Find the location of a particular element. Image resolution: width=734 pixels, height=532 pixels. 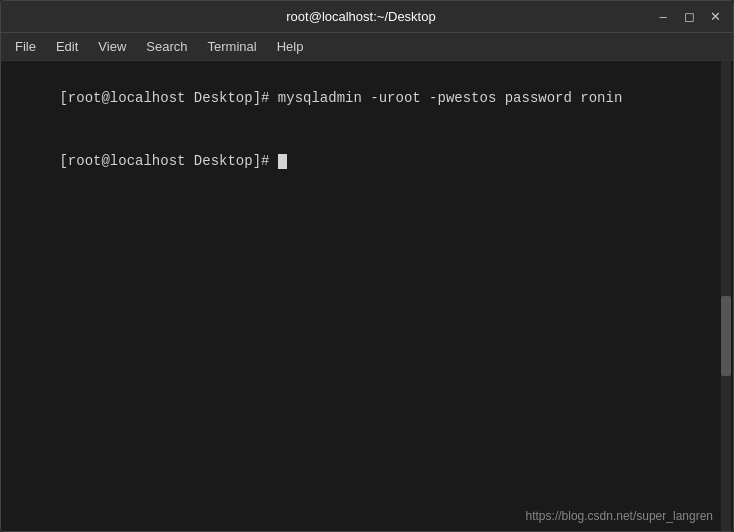

prompt-2: [root@localhost Desktop]# is located at coordinates (168, 161).